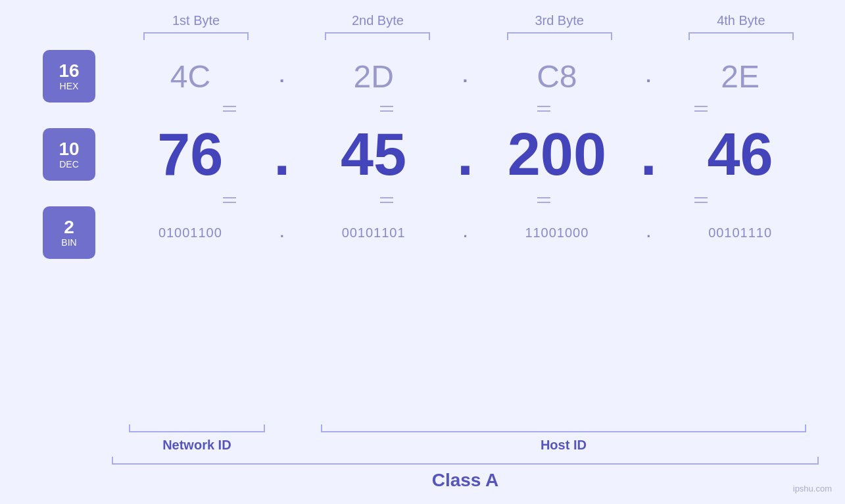 The height and width of the screenshot is (504, 845). What do you see at coordinates (191, 233) in the screenshot?
I see `bin-value-1: 01001100` at bounding box center [191, 233].